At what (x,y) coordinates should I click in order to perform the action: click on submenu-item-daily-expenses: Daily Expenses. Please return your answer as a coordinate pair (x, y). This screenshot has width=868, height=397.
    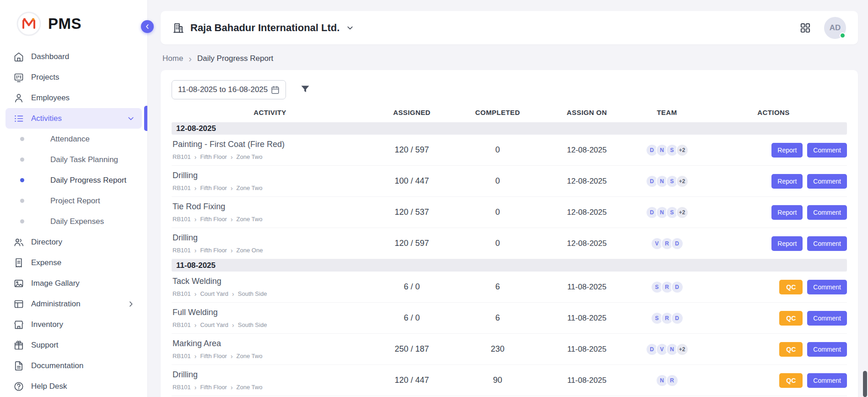
    Looking at the image, I should click on (74, 222).